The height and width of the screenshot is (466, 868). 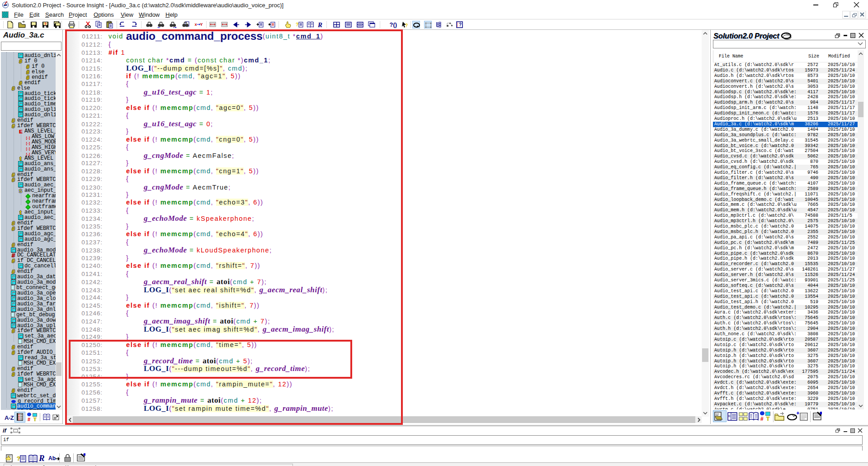 I want to click on svg-text: R, so click(x=320, y=25).